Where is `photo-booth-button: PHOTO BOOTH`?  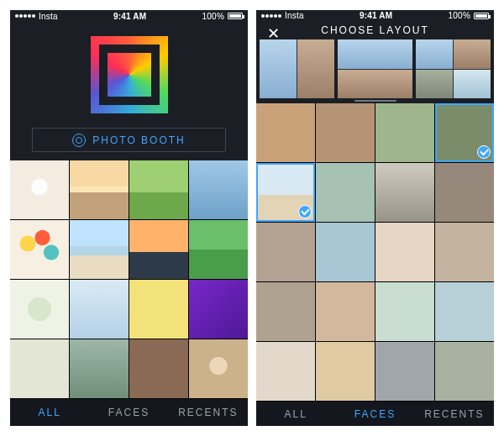 photo-booth-button: PHOTO BOOTH is located at coordinates (129, 140).